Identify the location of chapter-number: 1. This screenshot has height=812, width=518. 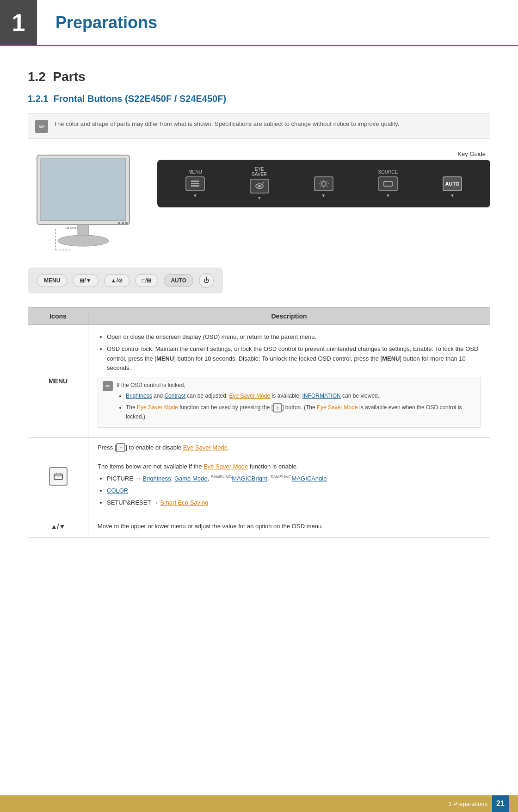
(18, 22).